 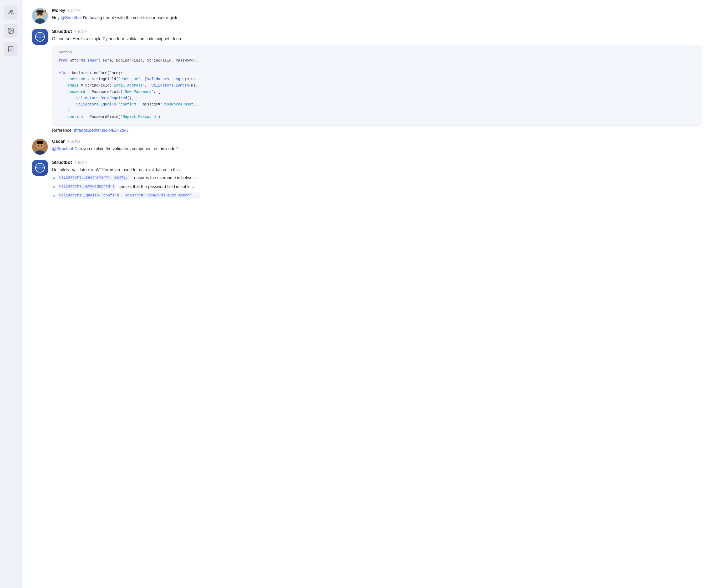 I want to click on code-content: from wtforms import Form, BooleanField, …, so click(x=377, y=89).